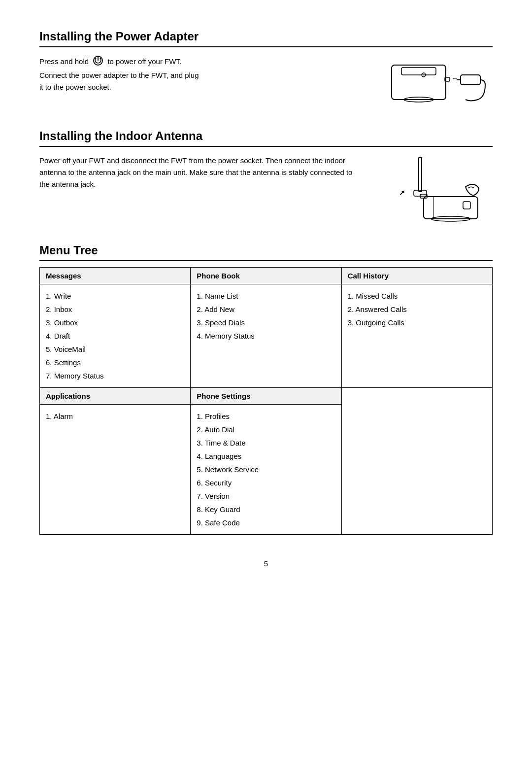 This screenshot has width=532, height=759. I want to click on messages-header: Messages, so click(115, 276).